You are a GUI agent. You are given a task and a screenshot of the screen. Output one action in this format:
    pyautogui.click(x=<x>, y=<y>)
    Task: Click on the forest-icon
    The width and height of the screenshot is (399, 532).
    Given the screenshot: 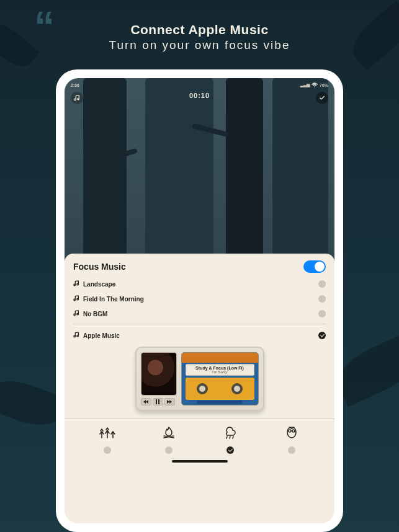 What is the action you would take?
    pyautogui.click(x=107, y=433)
    